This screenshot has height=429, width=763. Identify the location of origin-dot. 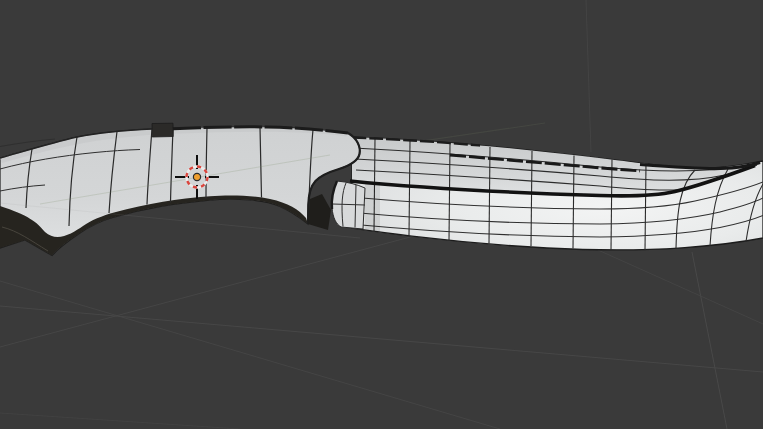
(196, 176).